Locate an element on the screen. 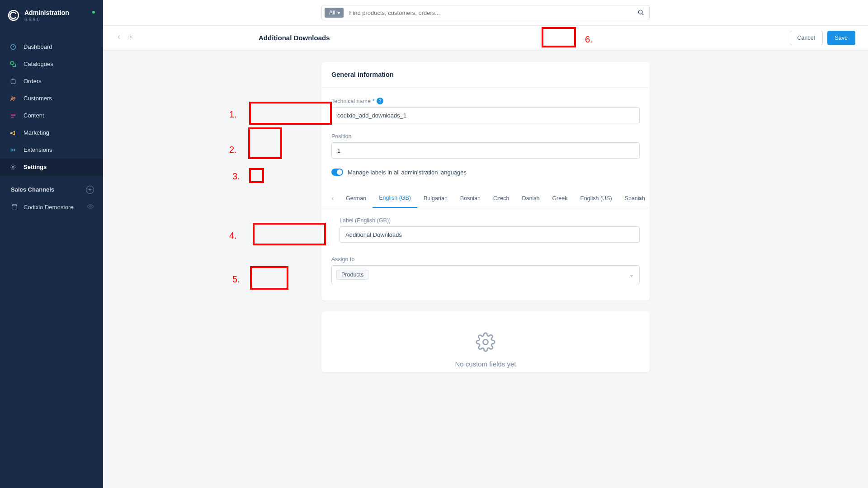  lang-tab: English (US) is located at coordinates (596, 198).